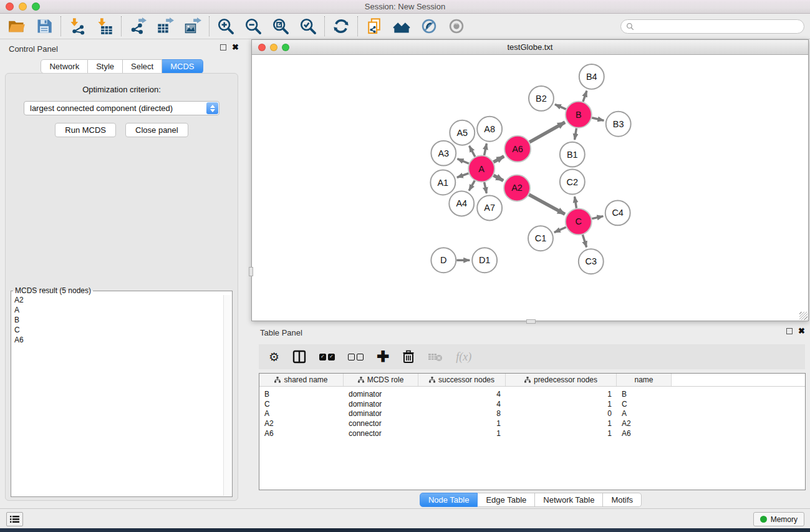  I want to click on network-maximize-button, so click(286, 47).